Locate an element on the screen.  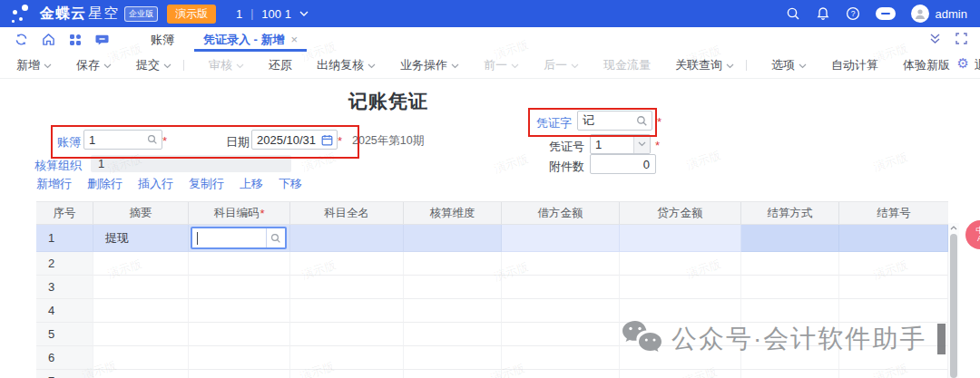
toolbar-button: 出纳复核 is located at coordinates (347, 65).